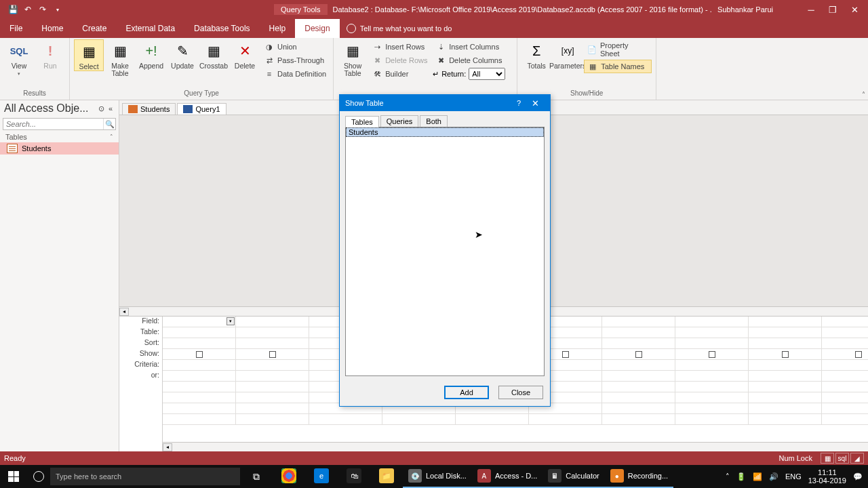 This screenshot has height=488, width=868. I want to click on taskbar-app-chrome, so click(289, 476).